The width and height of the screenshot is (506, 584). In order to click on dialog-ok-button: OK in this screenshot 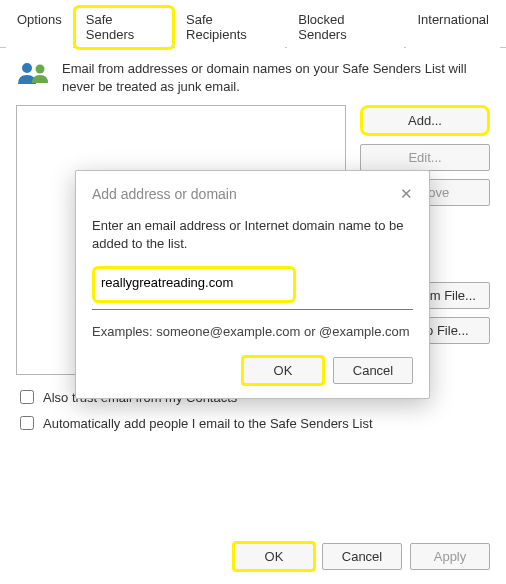, I will do `click(283, 370)`.